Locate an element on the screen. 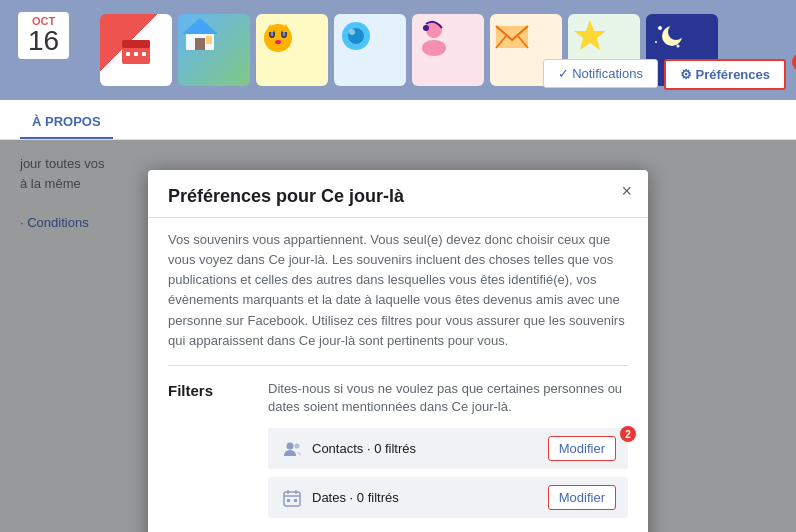 This screenshot has height=532, width=796. contacts-icon is located at coordinates (292, 449).